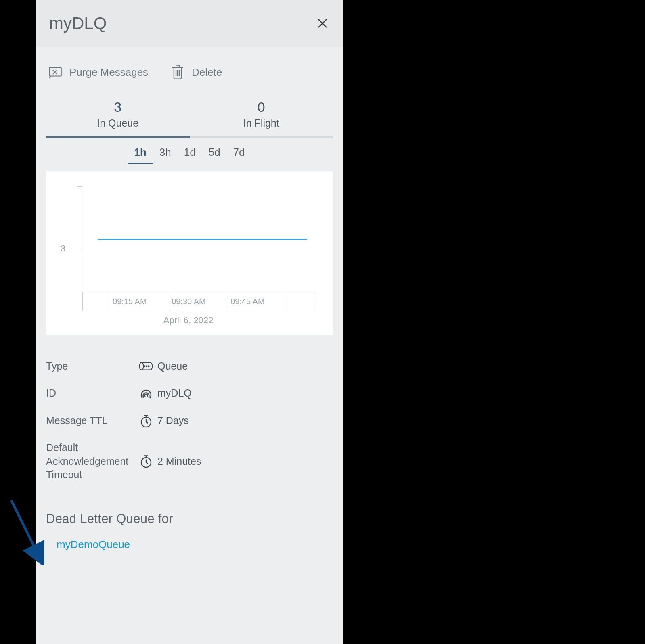 This screenshot has height=644, width=645. Describe the element at coordinates (262, 123) in the screenshot. I see `in-flight-label: In Flight` at that location.